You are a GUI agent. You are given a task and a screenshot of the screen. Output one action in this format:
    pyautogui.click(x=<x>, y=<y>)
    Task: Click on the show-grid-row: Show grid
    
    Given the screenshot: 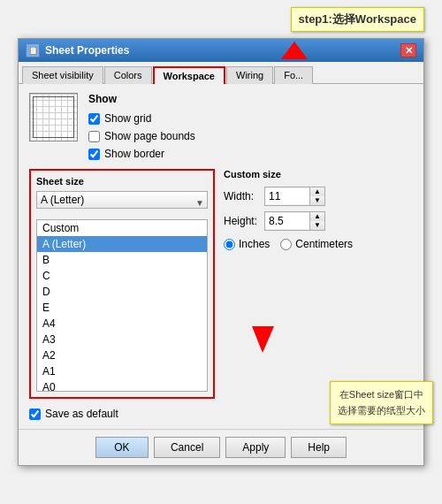 What is the action you would take?
    pyautogui.click(x=141, y=118)
    